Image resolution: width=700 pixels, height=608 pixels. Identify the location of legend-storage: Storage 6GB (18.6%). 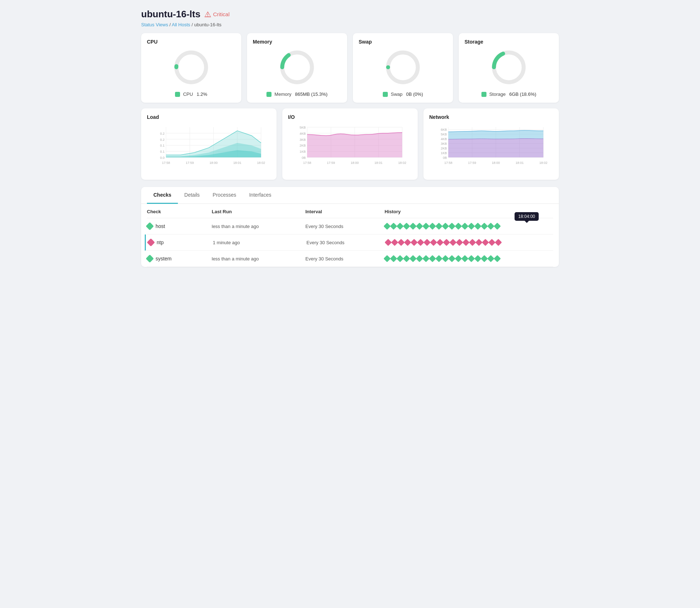
(509, 94).